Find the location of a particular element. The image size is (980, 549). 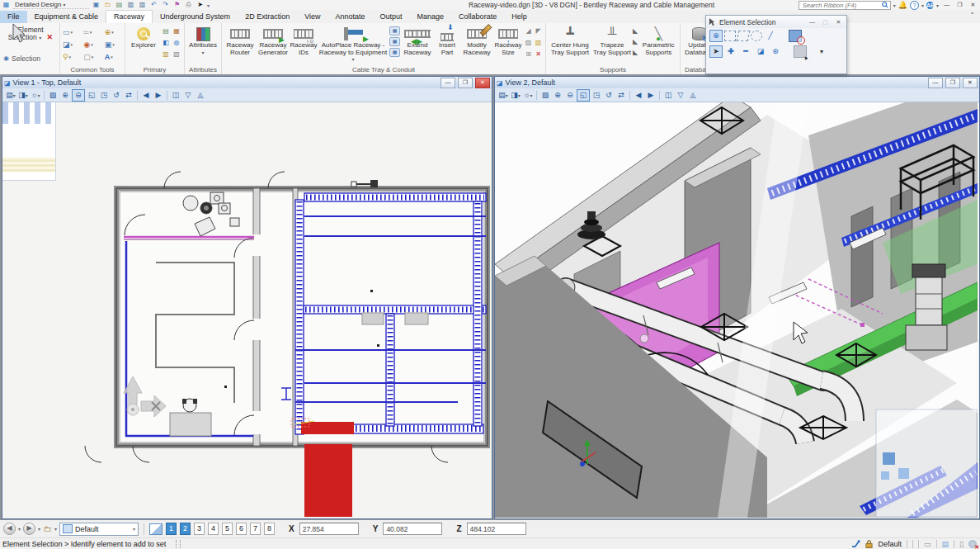

view-close-button: ✕ is located at coordinates (483, 83).